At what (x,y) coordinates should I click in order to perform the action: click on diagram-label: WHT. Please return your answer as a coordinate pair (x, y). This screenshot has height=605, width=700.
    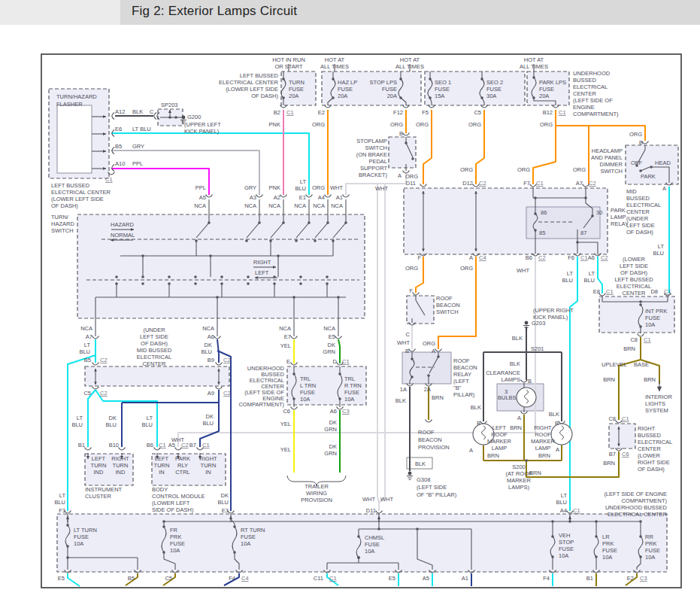
    Looking at the image, I should click on (523, 271).